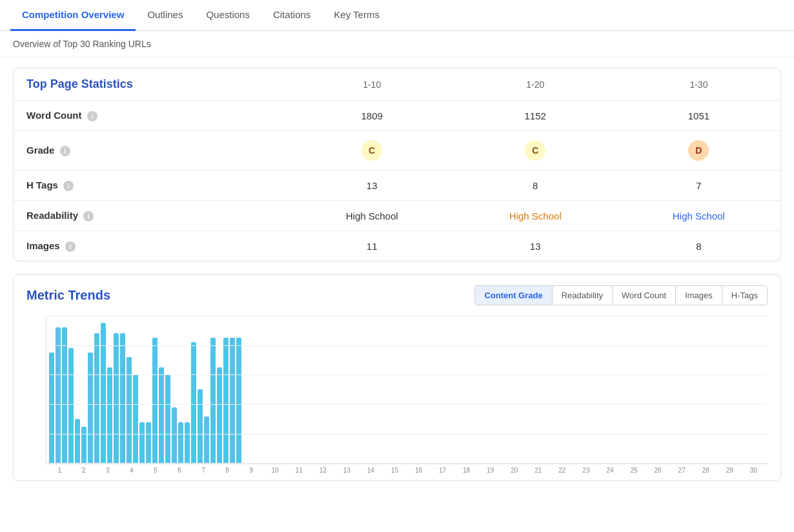 This screenshot has width=794, height=532. What do you see at coordinates (754, 470) in the screenshot?
I see `x-axis-label: 30` at bounding box center [754, 470].